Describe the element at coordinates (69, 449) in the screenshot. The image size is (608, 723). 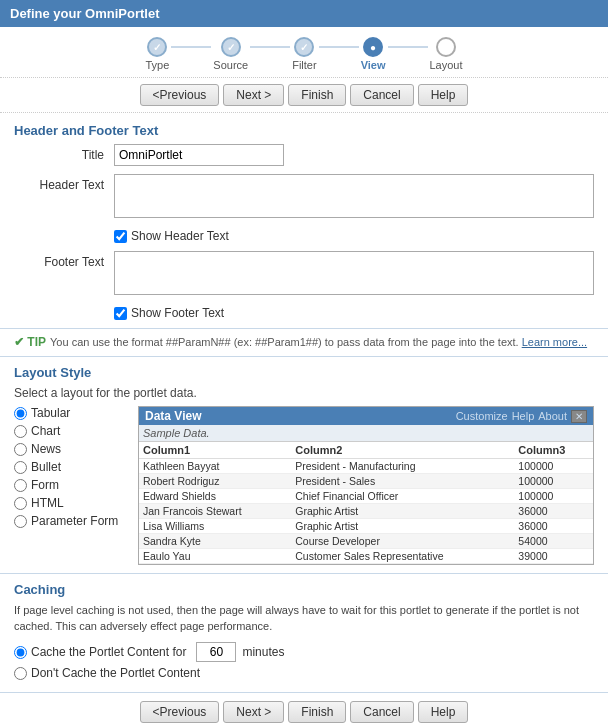
I see `radio-news: News` at that location.